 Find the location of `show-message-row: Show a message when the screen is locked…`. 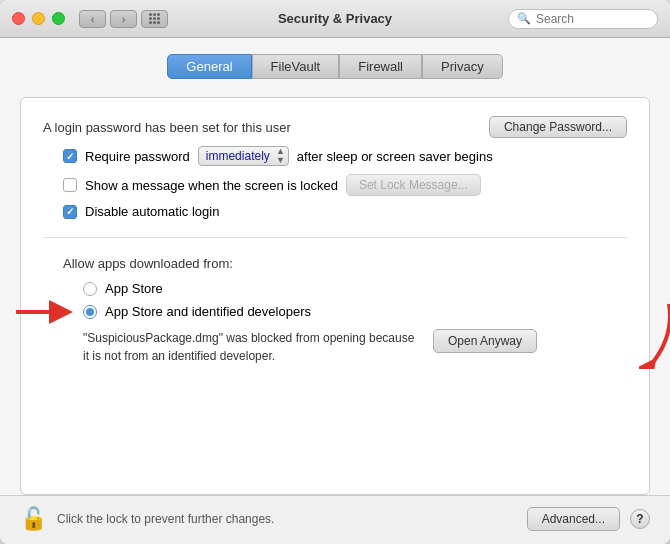

show-message-row: Show a message when the screen is locked… is located at coordinates (345, 185).